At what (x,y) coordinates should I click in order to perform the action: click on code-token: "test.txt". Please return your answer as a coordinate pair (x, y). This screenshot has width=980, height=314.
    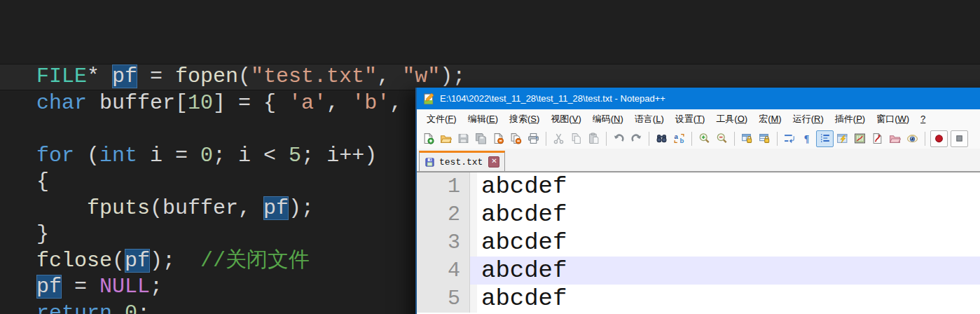
    Looking at the image, I should click on (314, 76).